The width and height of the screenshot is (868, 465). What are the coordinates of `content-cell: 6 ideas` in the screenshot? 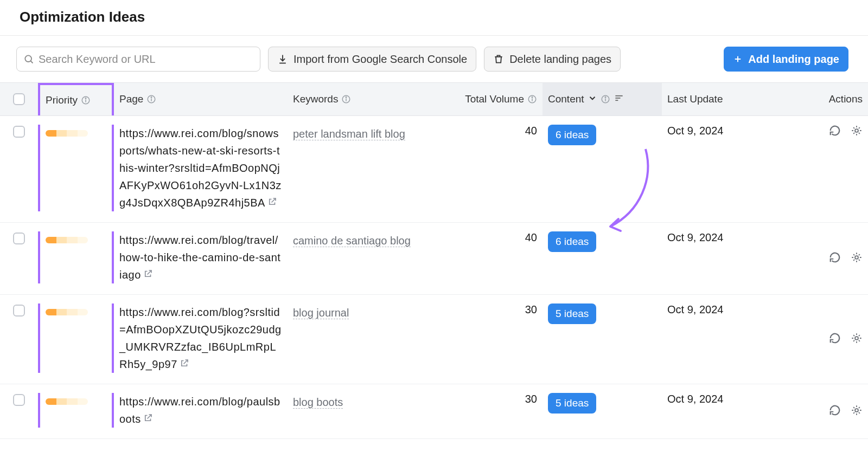 It's located at (602, 242).